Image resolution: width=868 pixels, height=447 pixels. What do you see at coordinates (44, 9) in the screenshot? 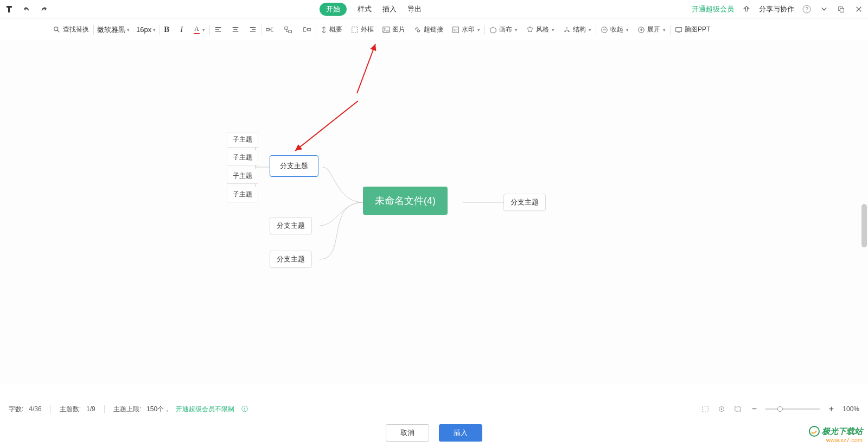
I see `redo-icon` at bounding box center [44, 9].